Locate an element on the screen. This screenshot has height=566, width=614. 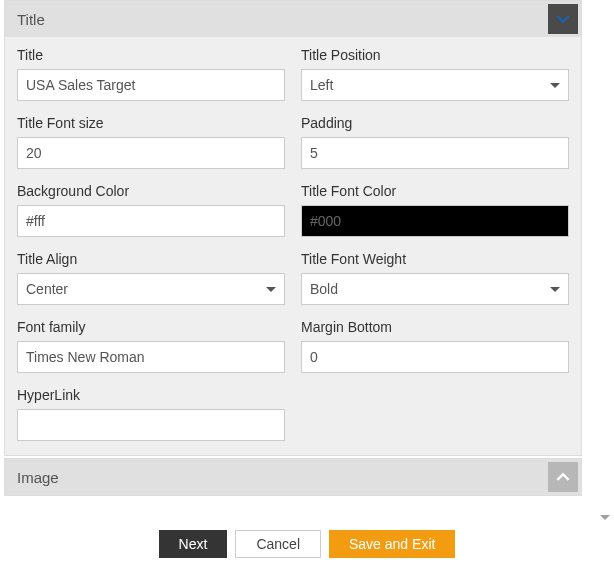
section-image-header: Image is located at coordinates (293, 477).